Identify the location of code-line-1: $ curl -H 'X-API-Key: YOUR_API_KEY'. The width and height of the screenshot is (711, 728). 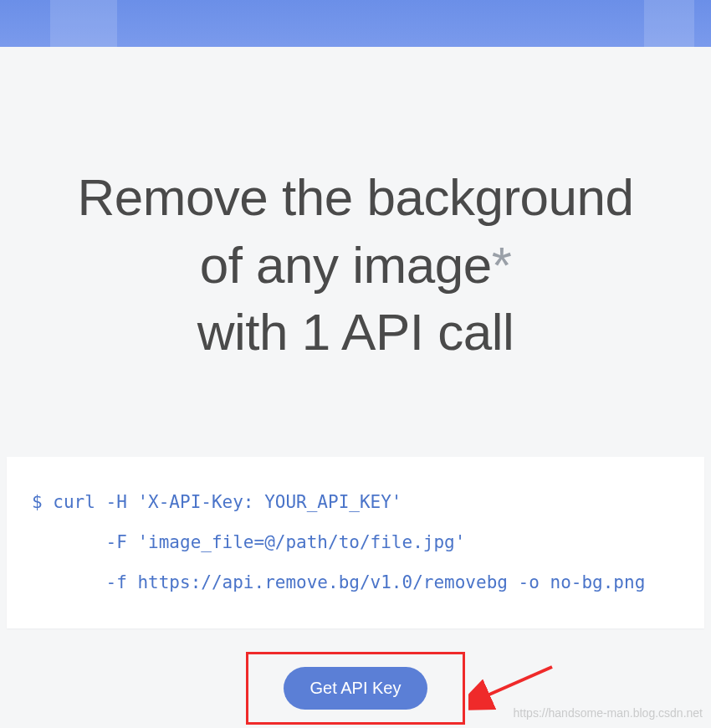
(217, 502).